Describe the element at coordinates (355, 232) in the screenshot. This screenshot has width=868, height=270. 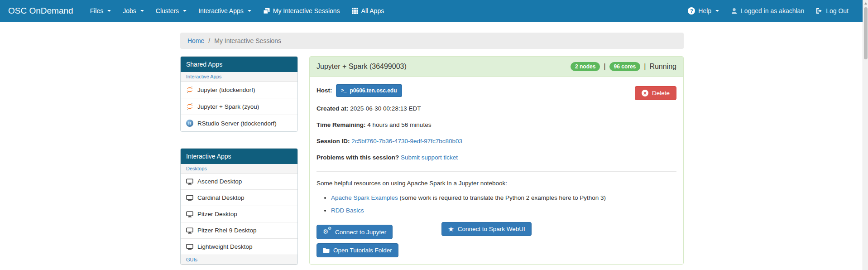
I see `connect-to-jupyter-button: ⚙ ⚙ Connect to Jupyter` at that location.